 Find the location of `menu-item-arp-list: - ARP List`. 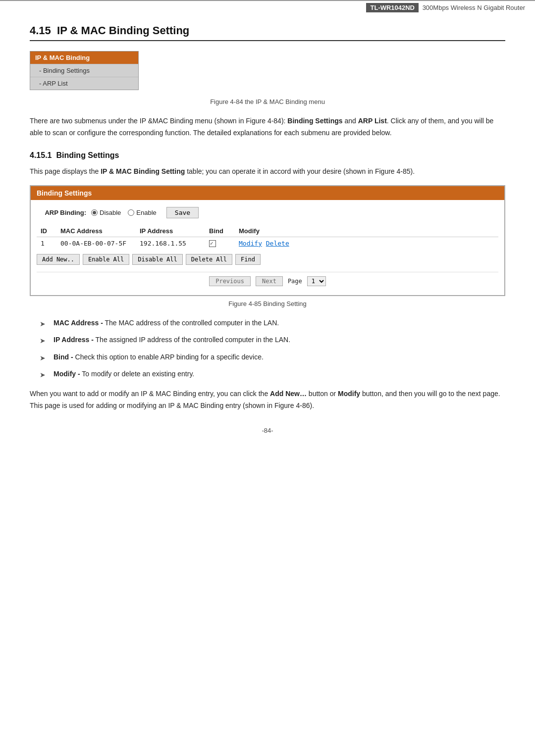

menu-item-arp-list: - ARP List is located at coordinates (84, 83).